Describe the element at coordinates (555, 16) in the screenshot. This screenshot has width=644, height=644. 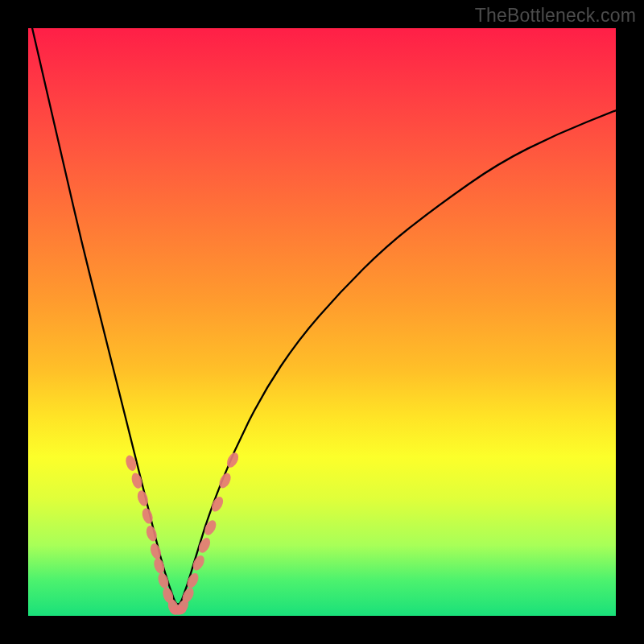
I see `watermark-text: TheBottleneck.com` at that location.